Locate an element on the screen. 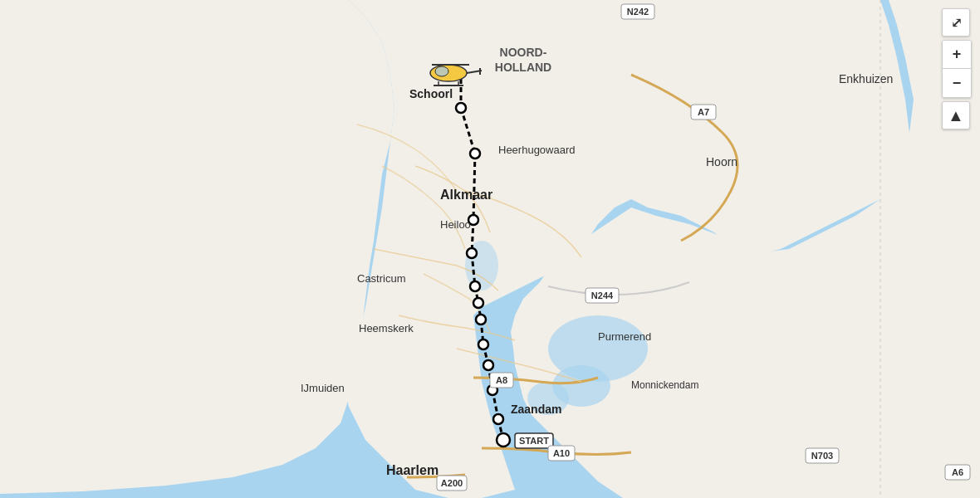 The image size is (980, 498). svg-text: Monnickendam is located at coordinates (664, 385).